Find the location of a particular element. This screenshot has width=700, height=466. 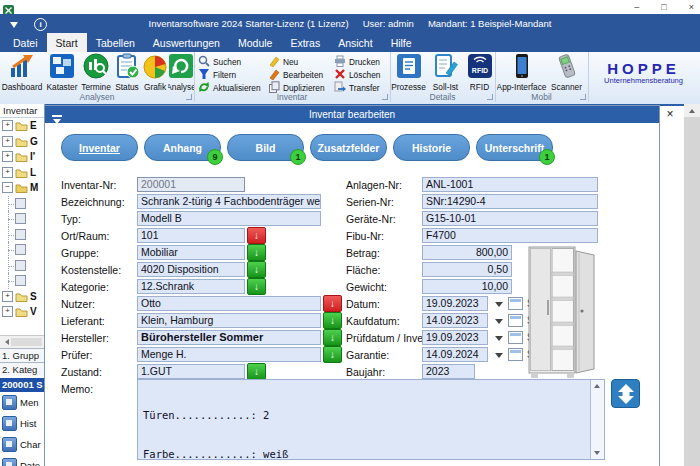

menu-auswertungen: Auswertungen is located at coordinates (186, 42).